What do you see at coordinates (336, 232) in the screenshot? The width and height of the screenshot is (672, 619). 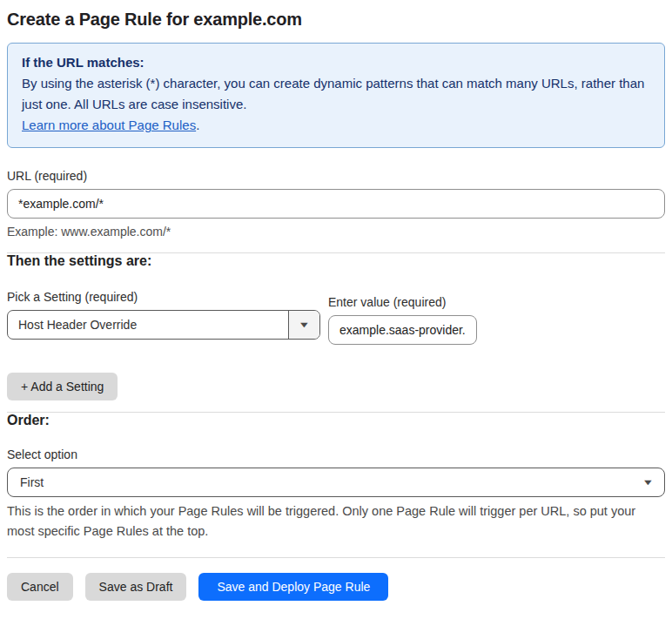 I see `url-example-text: Example: www.example.com/*` at bounding box center [336, 232].